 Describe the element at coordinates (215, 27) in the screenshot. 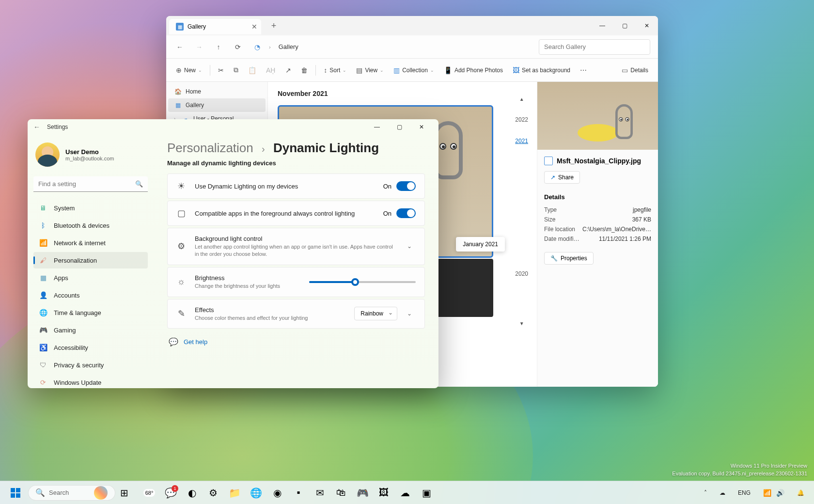

I see `explorer-tab: ▦ Gallery ✕` at that location.